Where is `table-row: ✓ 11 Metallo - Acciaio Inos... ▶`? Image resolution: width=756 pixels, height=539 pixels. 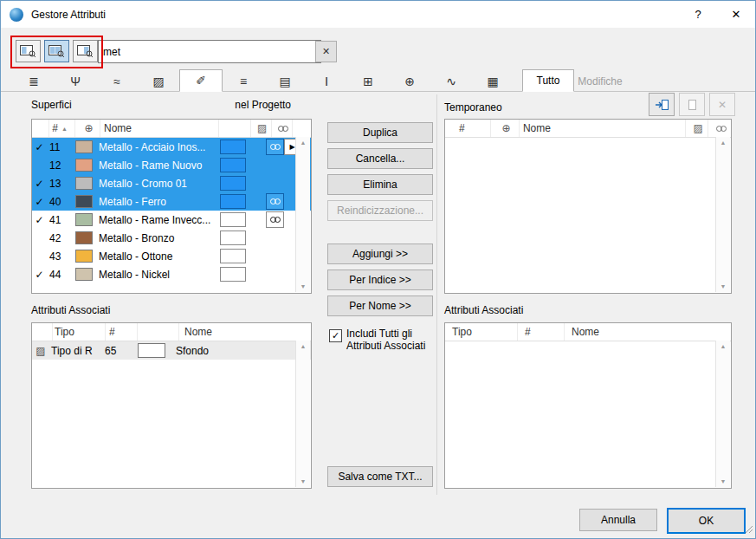
table-row: ✓ 11 Metallo - Acciaio Inos... ▶ is located at coordinates (171, 147).